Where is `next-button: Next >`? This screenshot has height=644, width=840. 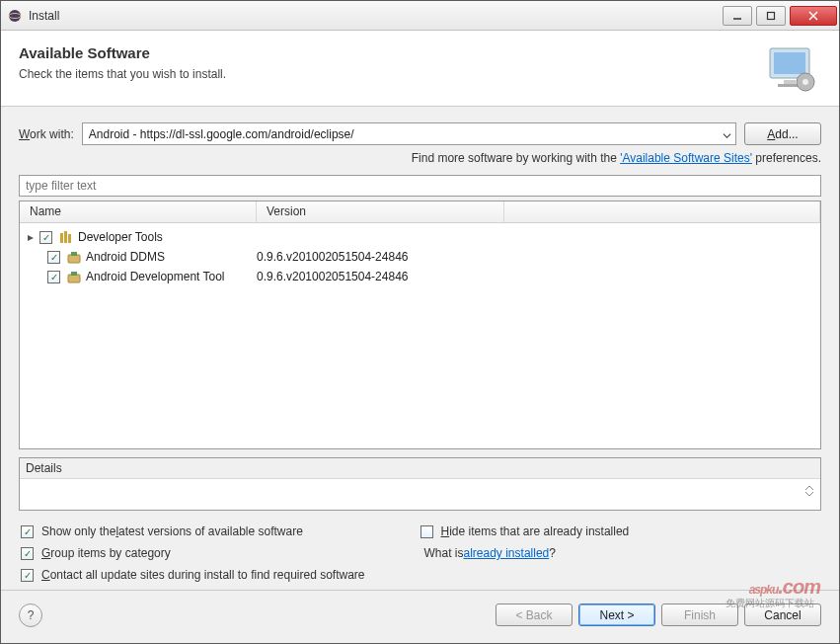 next-button: Next > is located at coordinates (617, 614).